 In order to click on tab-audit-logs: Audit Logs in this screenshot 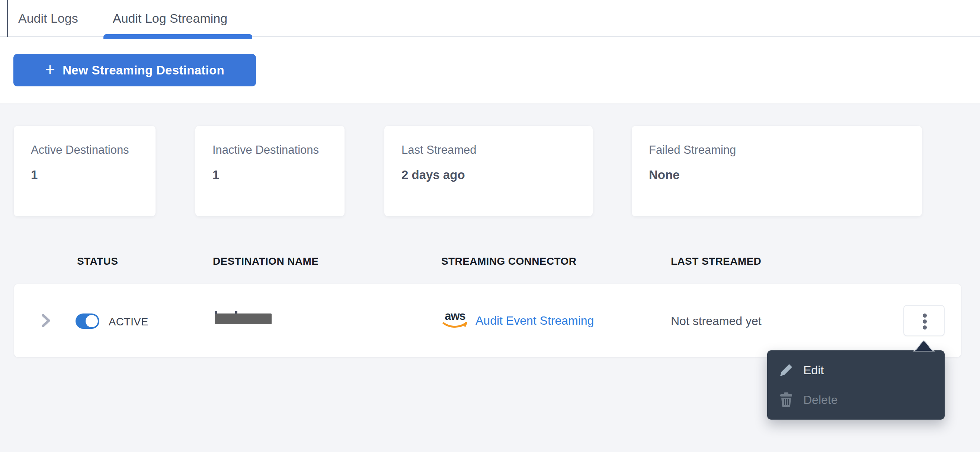, I will do `click(48, 18)`.